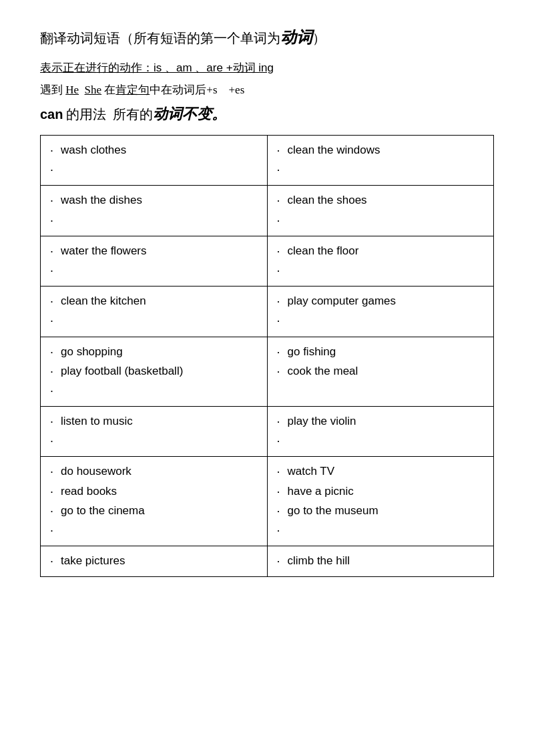 This screenshot has height=756, width=534. What do you see at coordinates (380, 562) in the screenshot?
I see `cell-climb-hill: · climb the hill` at bounding box center [380, 562].